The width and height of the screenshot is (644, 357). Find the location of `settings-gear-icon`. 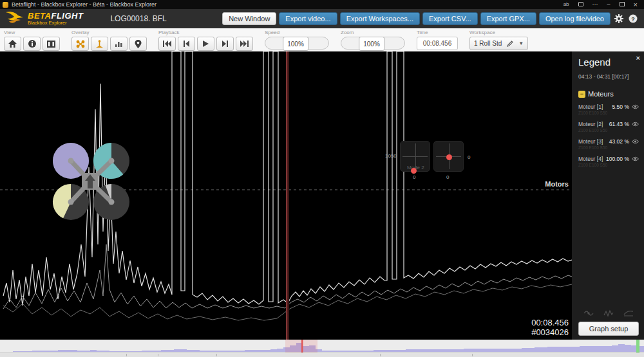

settings-gear-icon is located at coordinates (619, 19).